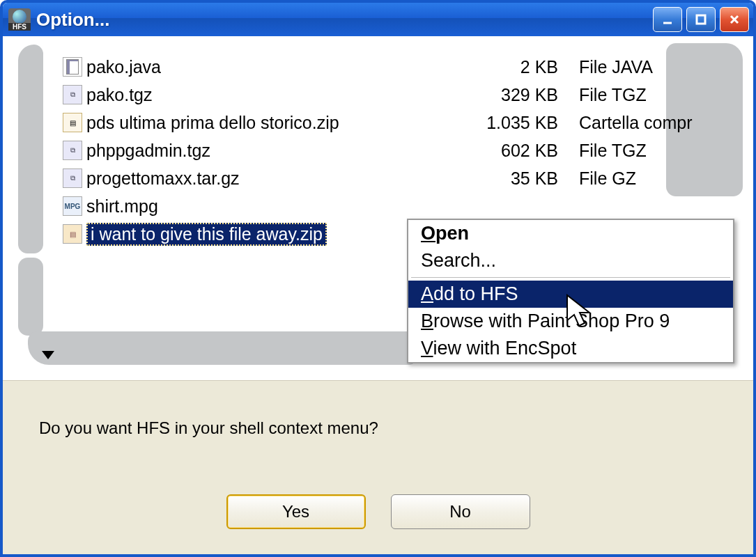 Image resolution: width=756 pixels, height=557 pixels. I want to click on menu-item-open: Open, so click(571, 234).